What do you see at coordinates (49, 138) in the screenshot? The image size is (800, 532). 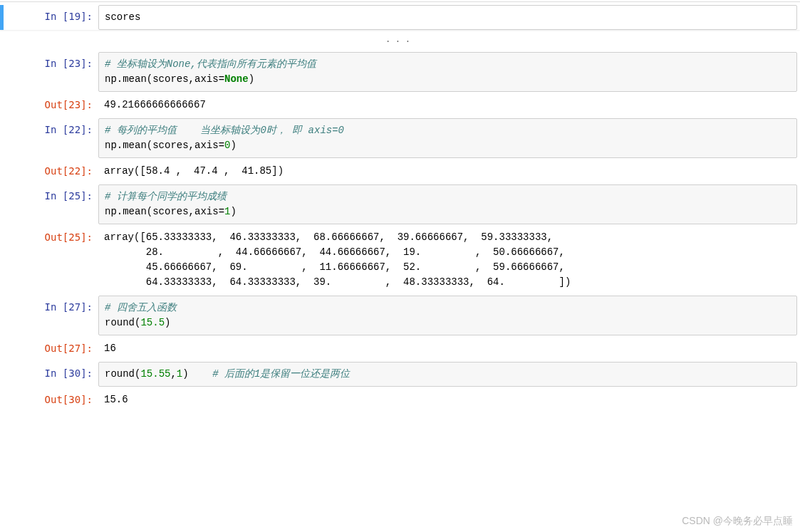 I see `in-prompt-22: In [22]:` at bounding box center [49, 138].